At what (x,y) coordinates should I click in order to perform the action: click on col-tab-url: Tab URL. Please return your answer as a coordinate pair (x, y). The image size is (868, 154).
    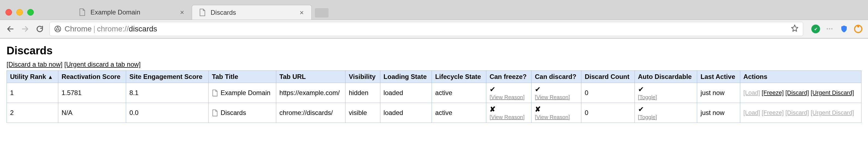
    Looking at the image, I should click on (311, 77).